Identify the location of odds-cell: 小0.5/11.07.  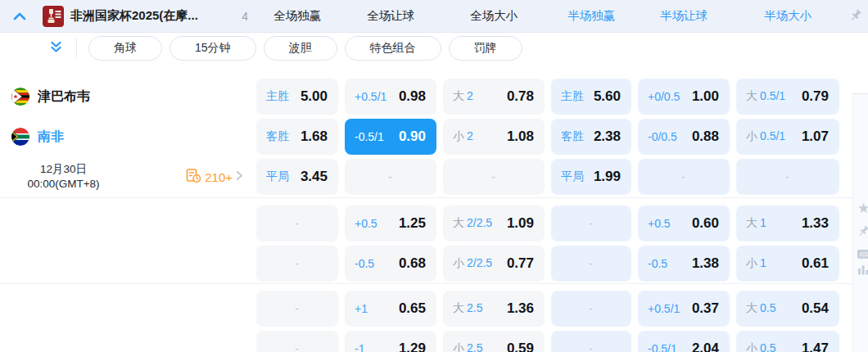
(788, 137).